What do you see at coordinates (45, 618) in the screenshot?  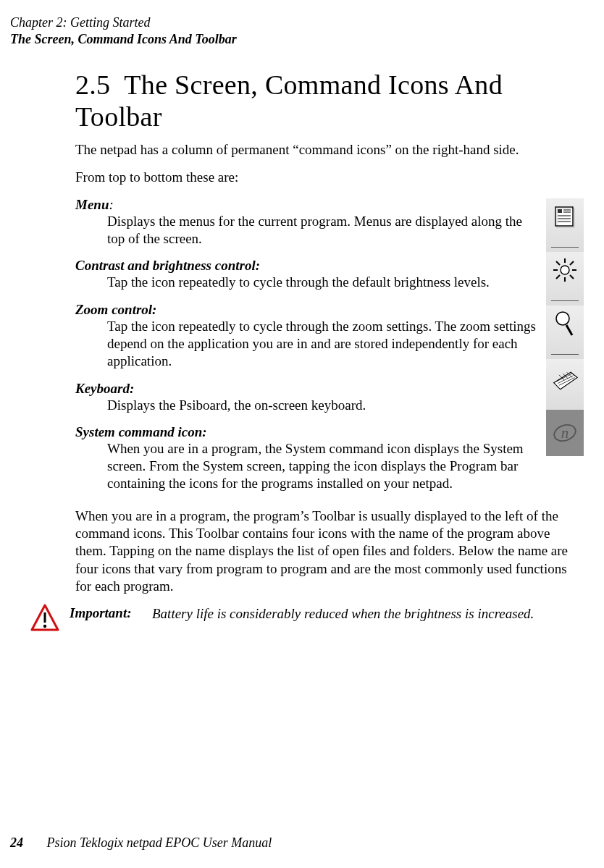 I see `warning-icon` at bounding box center [45, 618].